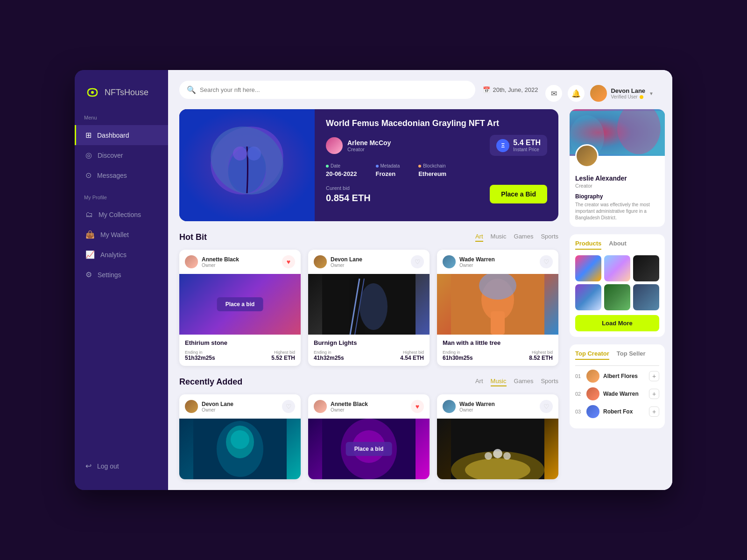  What do you see at coordinates (121, 120) in the screenshot?
I see `menu-label: Menu` at bounding box center [121, 120].